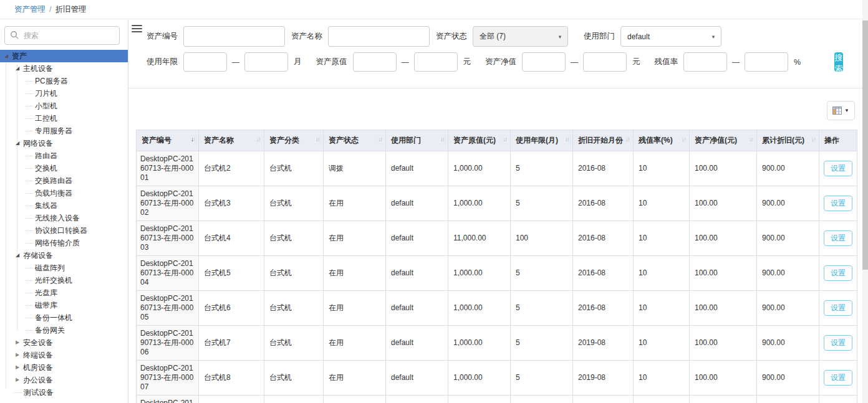 The width and height of the screenshot is (868, 403). What do you see at coordinates (64, 268) in the screenshot?
I see `tree-item: 磁盘阵列` at bounding box center [64, 268].